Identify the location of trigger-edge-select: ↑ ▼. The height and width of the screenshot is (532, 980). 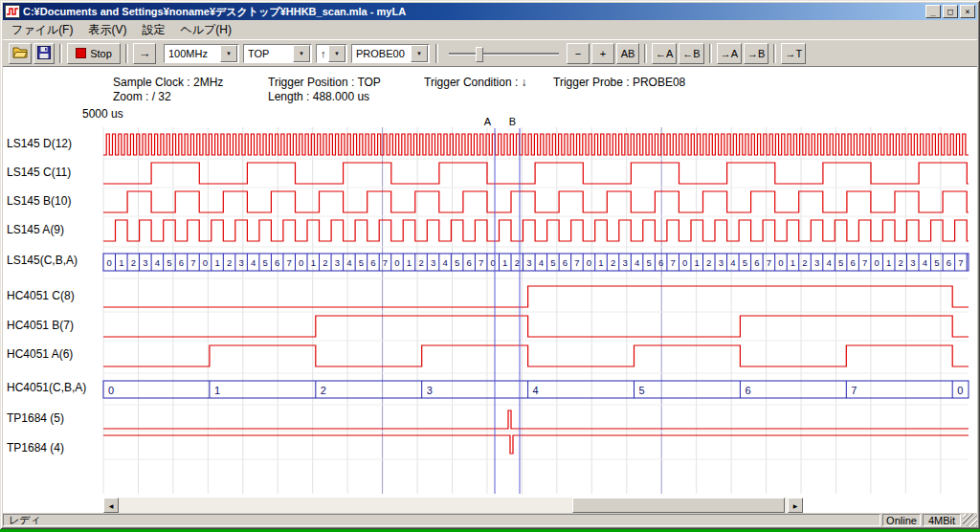
(331, 54).